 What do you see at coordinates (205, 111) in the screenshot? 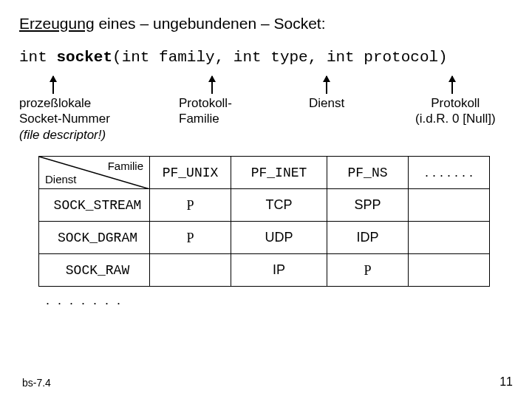
I see `label-2: Protokoll- Familie` at bounding box center [205, 111].